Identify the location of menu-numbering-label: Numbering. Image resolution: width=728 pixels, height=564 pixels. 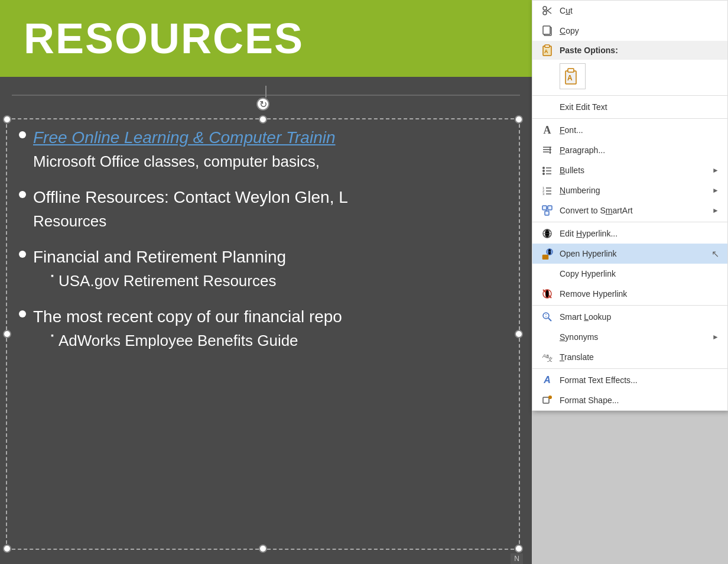
(636, 190).